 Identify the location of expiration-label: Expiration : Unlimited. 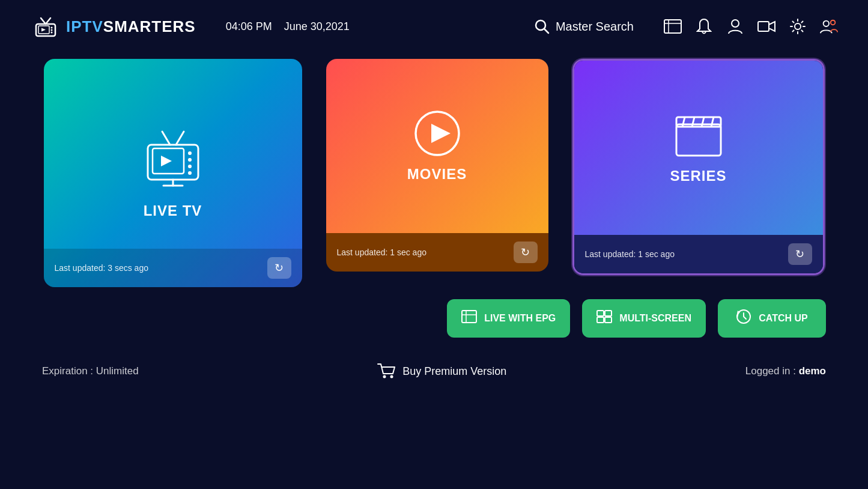
(90, 371).